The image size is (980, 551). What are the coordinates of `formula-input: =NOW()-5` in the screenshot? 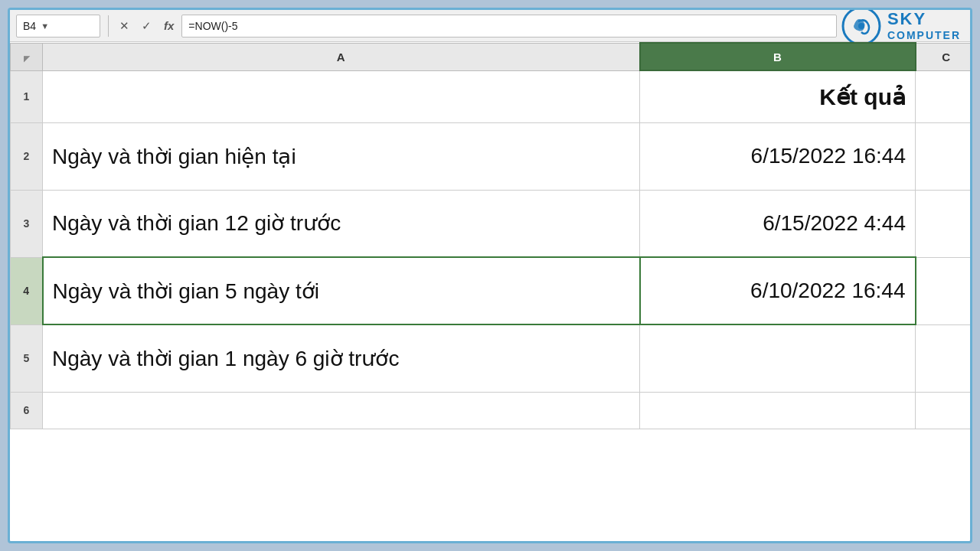 It's located at (509, 26).